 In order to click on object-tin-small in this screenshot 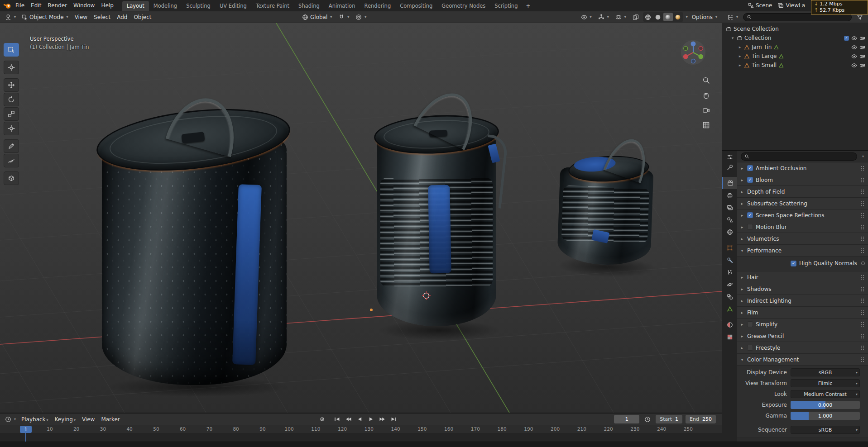, I will do `click(608, 213)`.